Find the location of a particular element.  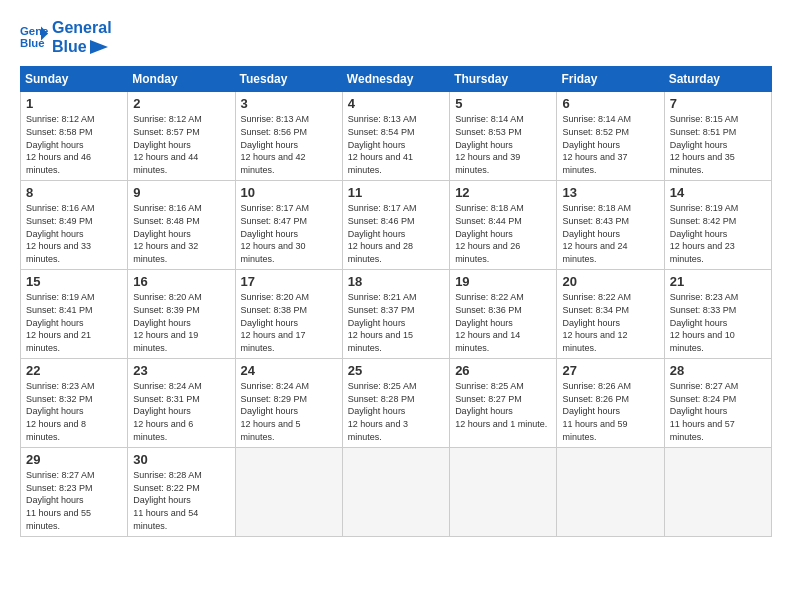

svg-text: Blue is located at coordinates (32, 43).